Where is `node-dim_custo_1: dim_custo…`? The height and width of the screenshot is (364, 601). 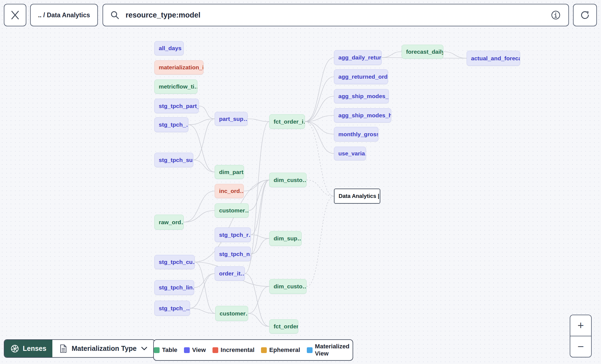
node-dim_custo_1: dim_custo… is located at coordinates (288, 180).